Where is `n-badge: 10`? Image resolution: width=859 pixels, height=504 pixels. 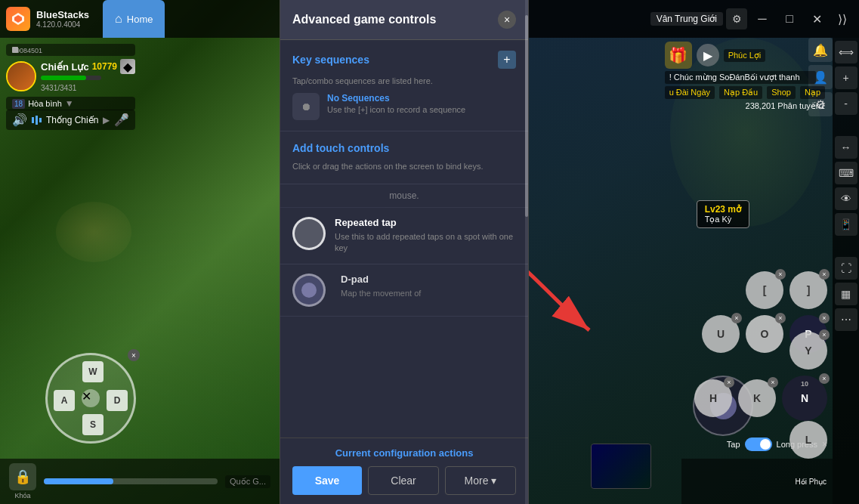 n-badge: 10 is located at coordinates (805, 384).